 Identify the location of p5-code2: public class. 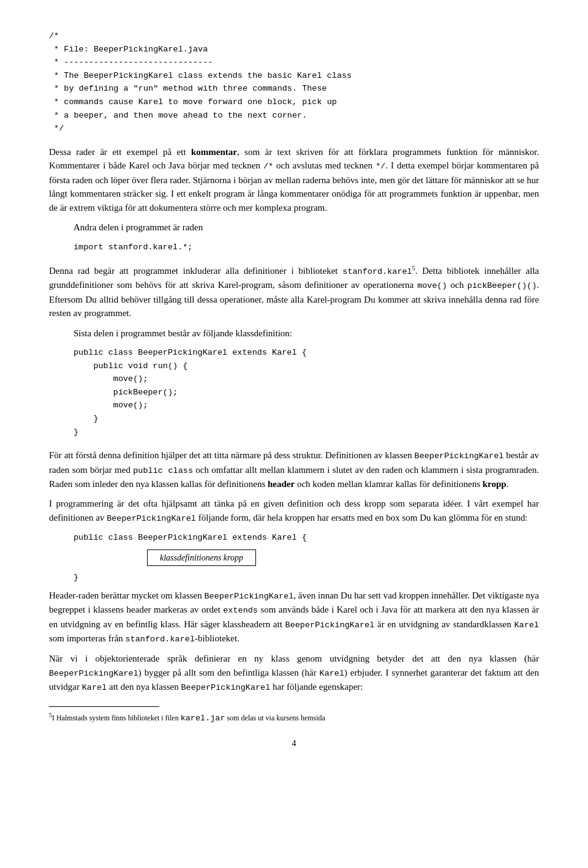
(163, 470).